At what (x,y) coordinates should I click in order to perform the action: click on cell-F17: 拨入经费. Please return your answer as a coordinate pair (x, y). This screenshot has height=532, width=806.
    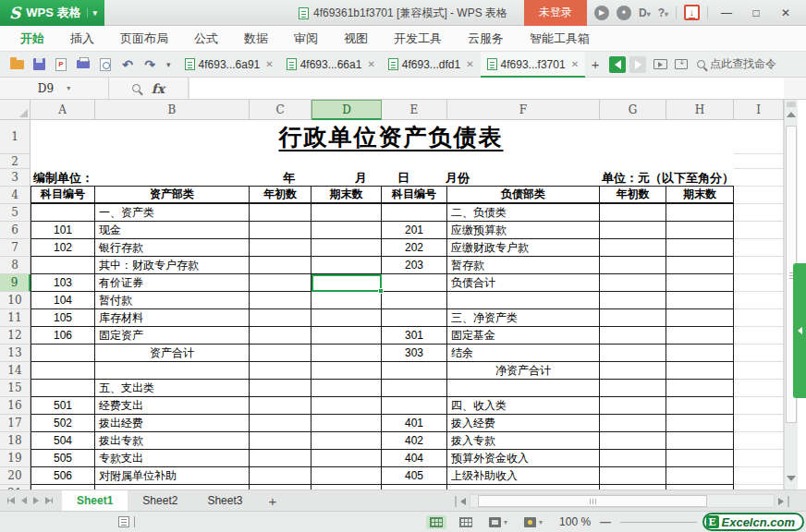
    Looking at the image, I should click on (523, 423).